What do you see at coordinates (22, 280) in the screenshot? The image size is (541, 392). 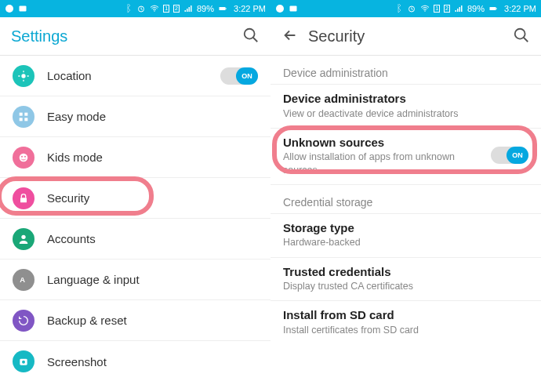 I see `svg-text: A` at bounding box center [22, 280].